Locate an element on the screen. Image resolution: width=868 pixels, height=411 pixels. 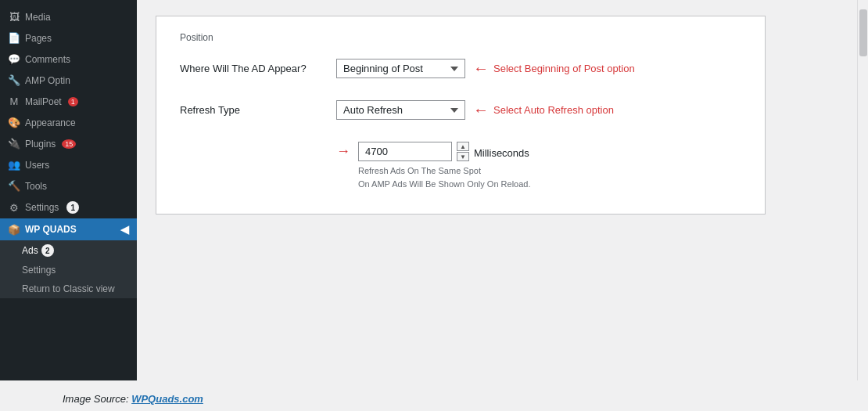
sidebar-submenu-wpquads: Ads 2 Settings Return to Classic view is located at coordinates (69, 269).